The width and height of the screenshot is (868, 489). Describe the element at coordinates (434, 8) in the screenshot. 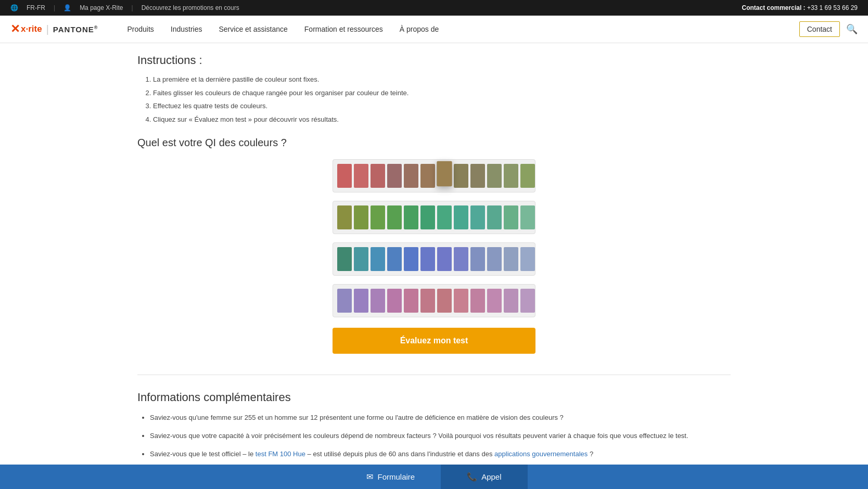

I see `top-bar: 🌐 FR-FR | 👤 Ma page X-Rite | Découvrez l…` at that location.